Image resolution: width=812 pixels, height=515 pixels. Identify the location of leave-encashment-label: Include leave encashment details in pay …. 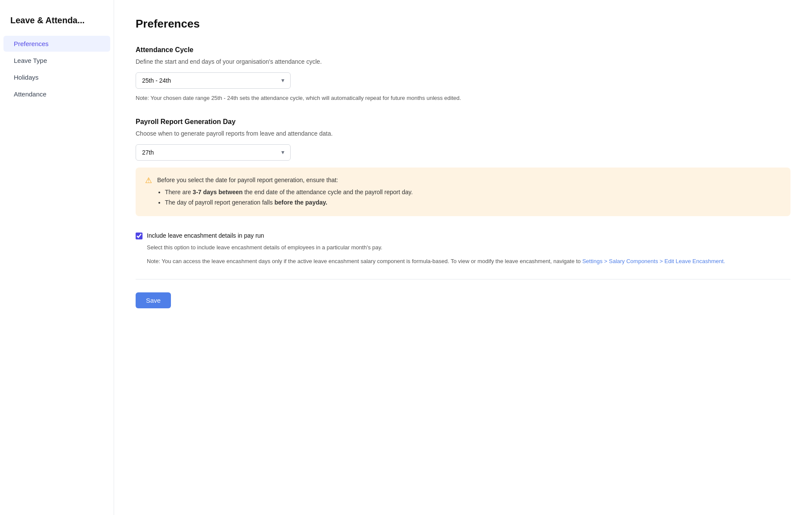
(205, 236).